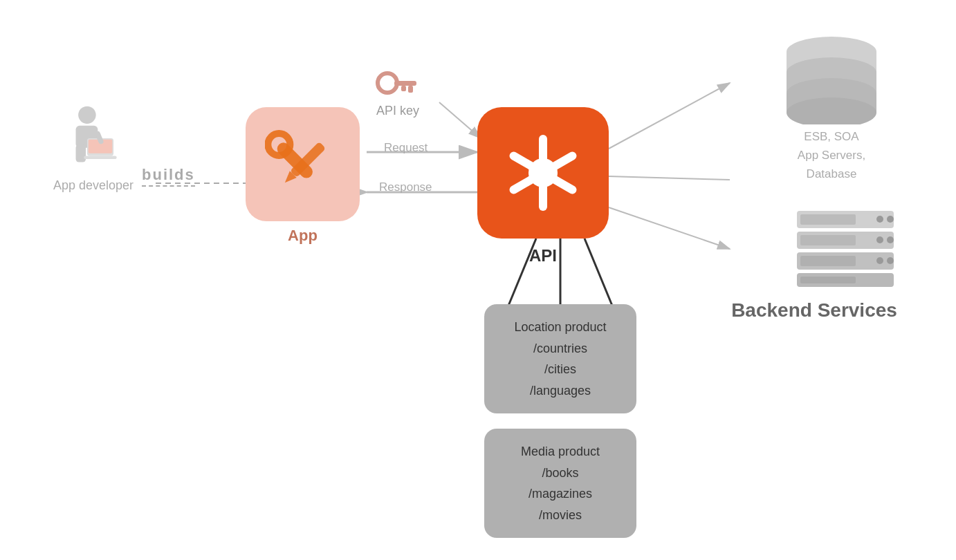  What do you see at coordinates (169, 176) in the screenshot?
I see `builds-label: builds` at bounding box center [169, 176].